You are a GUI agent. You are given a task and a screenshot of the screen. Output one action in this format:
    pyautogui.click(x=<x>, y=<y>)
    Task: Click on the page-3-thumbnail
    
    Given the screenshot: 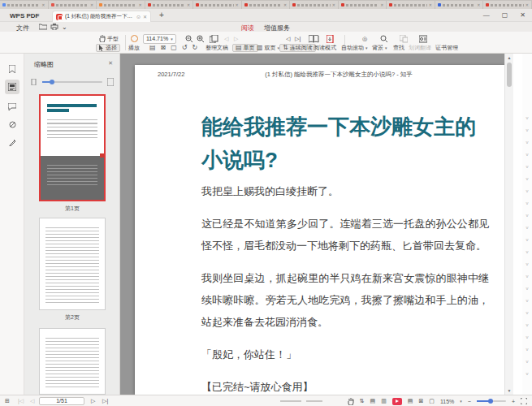 What is the action you would take?
    pyautogui.click(x=72, y=361)
    